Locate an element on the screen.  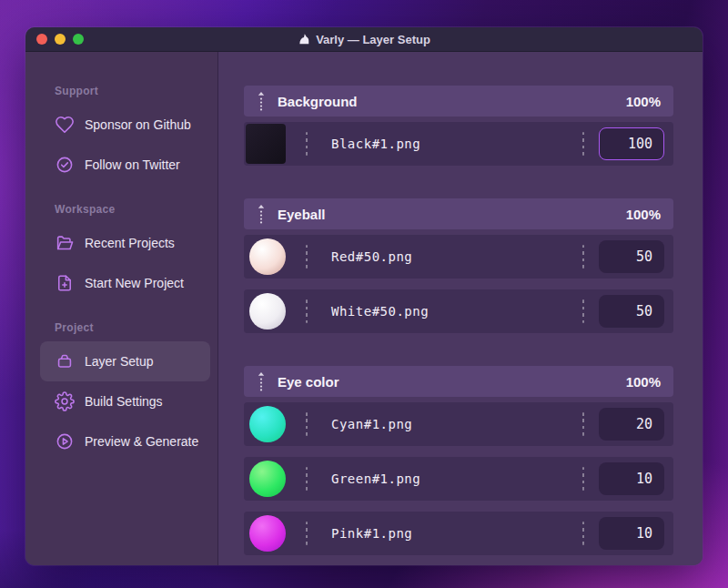
layer-row: Green#1.png is located at coordinates (459, 479).